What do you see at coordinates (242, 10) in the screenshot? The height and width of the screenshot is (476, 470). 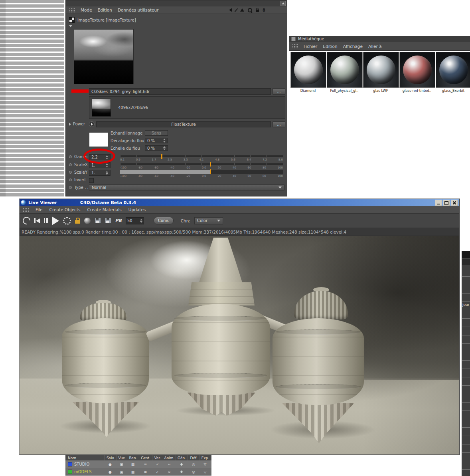 I see `parent-up-icon` at bounding box center [242, 10].